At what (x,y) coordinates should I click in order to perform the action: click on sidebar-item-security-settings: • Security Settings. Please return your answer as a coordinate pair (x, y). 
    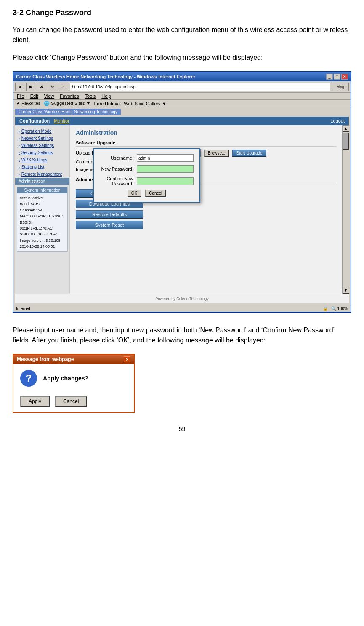
    Looking at the image, I should click on (42, 152).